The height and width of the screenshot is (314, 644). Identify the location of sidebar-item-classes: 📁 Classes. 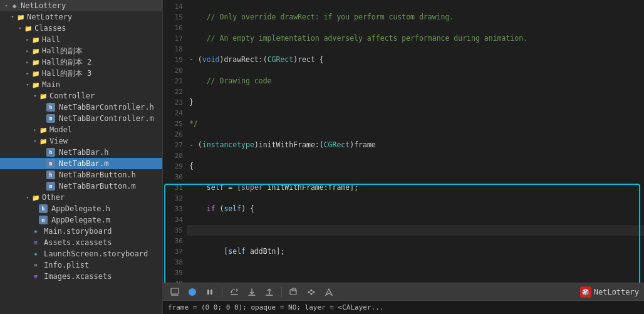
(81, 28).